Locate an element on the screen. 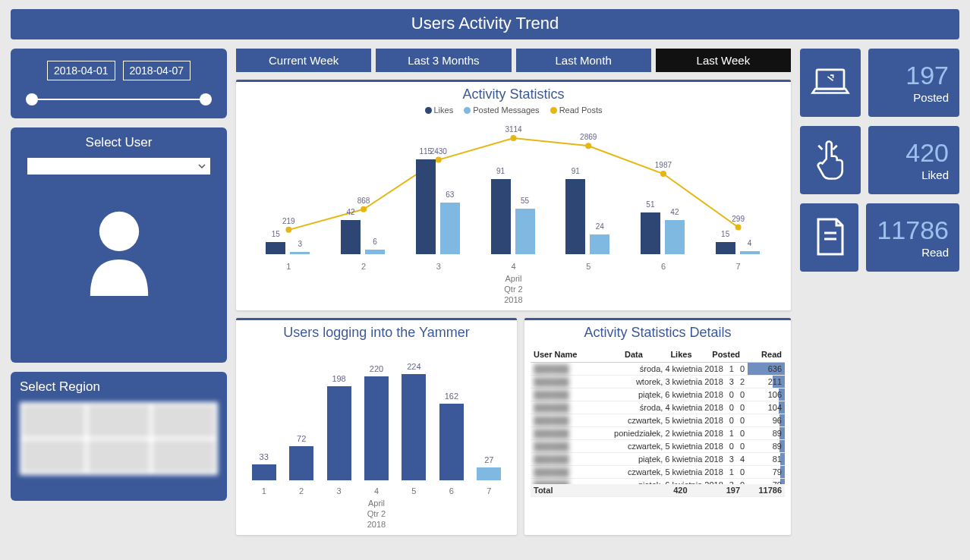 The image size is (970, 560). activity-chart: 2198682430311428691987299 1234567 153426… is located at coordinates (513, 195).